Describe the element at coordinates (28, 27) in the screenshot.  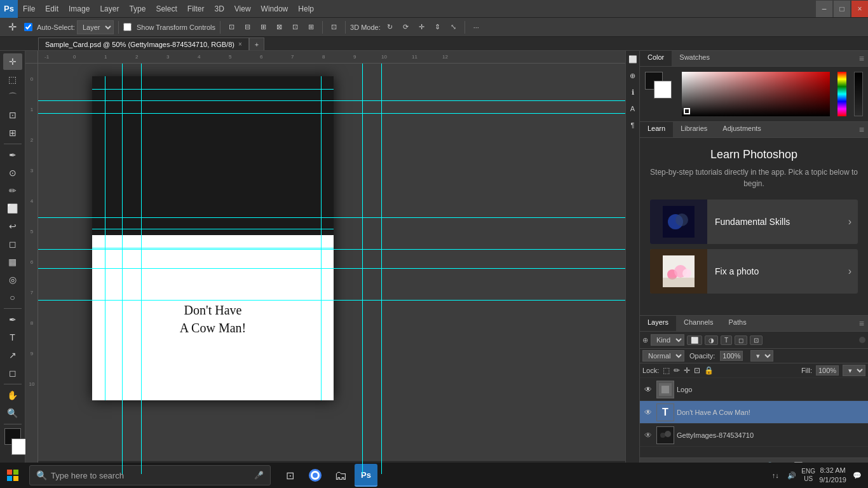
I see `auto-select-checkbox` at that location.